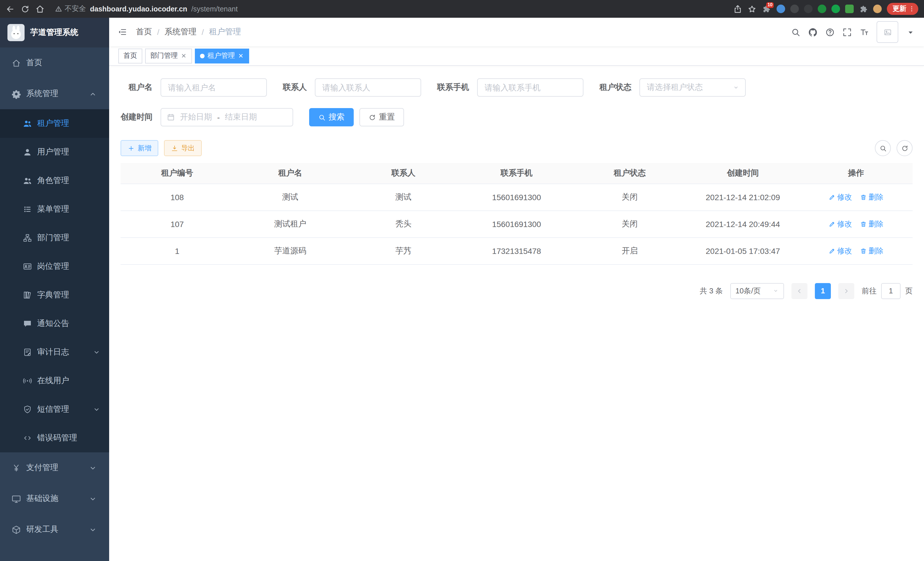  Describe the element at coordinates (222, 56) in the screenshot. I see `tab-tenant: 租户管理` at that location.